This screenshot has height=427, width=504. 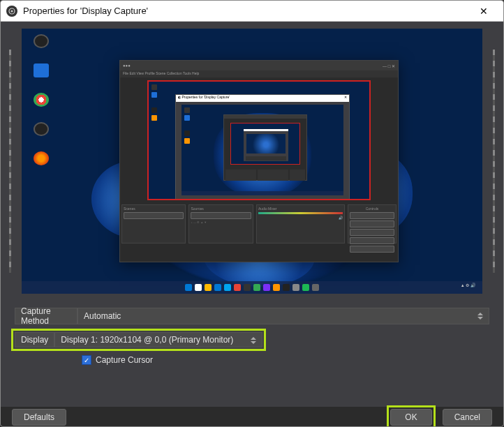 What do you see at coordinates (252, 417) in the screenshot?
I see `dialog-footer: Defaults OK Cancel` at bounding box center [252, 417].